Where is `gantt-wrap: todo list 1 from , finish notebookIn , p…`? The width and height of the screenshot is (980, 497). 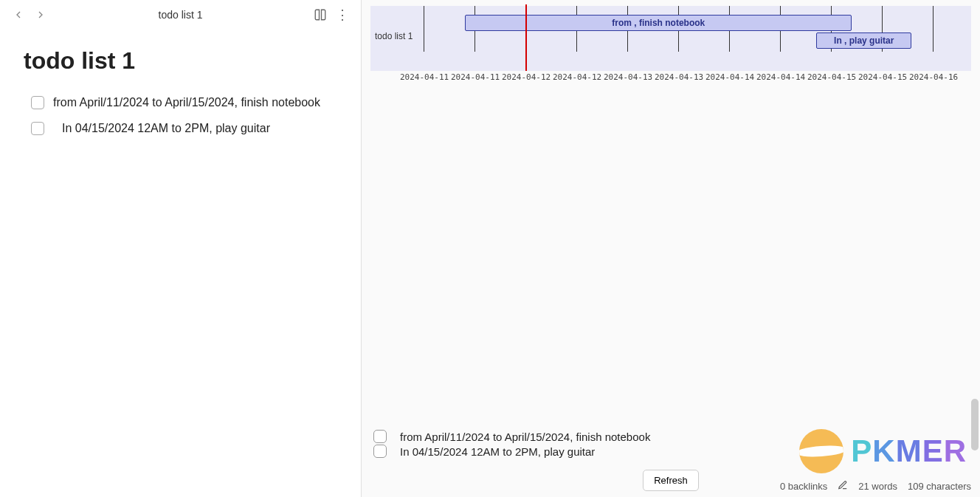 gantt-wrap: todo list 1 from , finish notebookIn , p… is located at coordinates (671, 38).